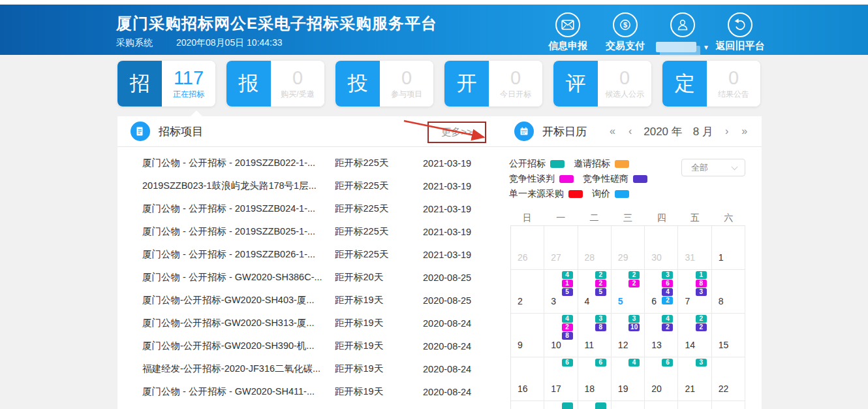 This screenshot has width=868, height=409. What do you see at coordinates (628, 291) in the screenshot?
I see `calendar-day-5: 225` at bounding box center [628, 291].